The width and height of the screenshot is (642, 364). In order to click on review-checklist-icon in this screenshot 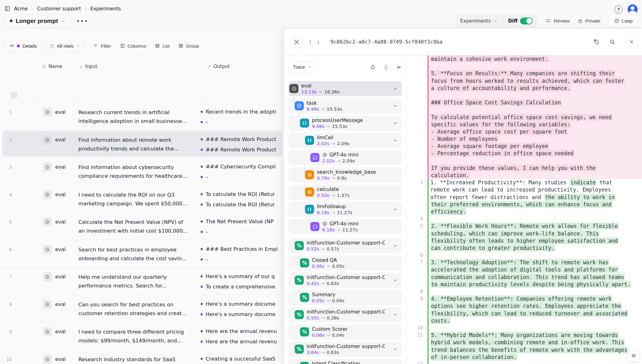, I will do `click(549, 21)`.